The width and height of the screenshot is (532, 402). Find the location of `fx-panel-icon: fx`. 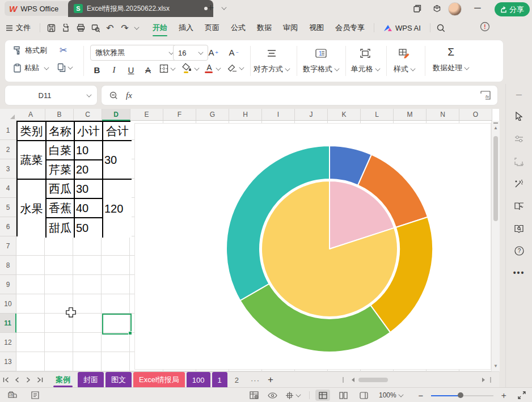

fx-panel-icon: fx is located at coordinates (485, 95).